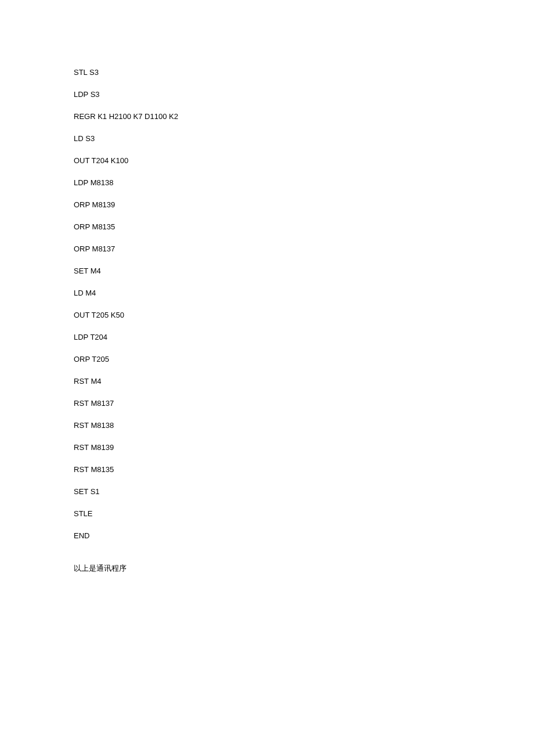 This screenshot has height=756, width=534. I want to click on code-line: ORP M8139, so click(304, 204).